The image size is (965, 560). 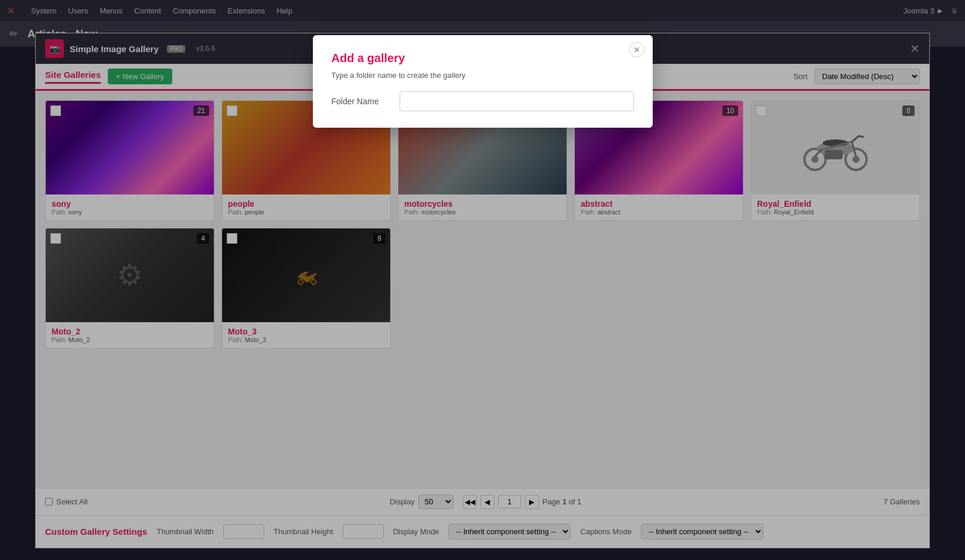 What do you see at coordinates (361, 101) in the screenshot?
I see `folder-name-label: Folder Name` at bounding box center [361, 101].